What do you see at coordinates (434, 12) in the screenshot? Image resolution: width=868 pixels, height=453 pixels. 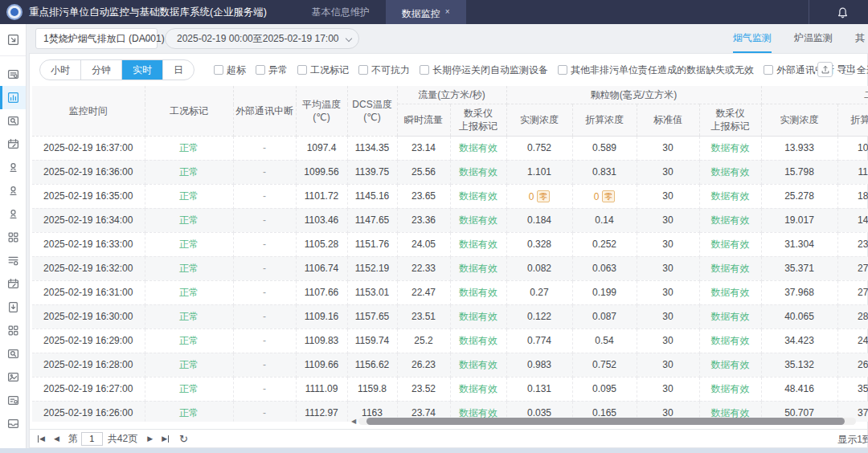 I see `top-bar: 重点排污单位自动监控与基础数据库系统(企业服务端) 基本信息维护数据监控×` at bounding box center [434, 12].